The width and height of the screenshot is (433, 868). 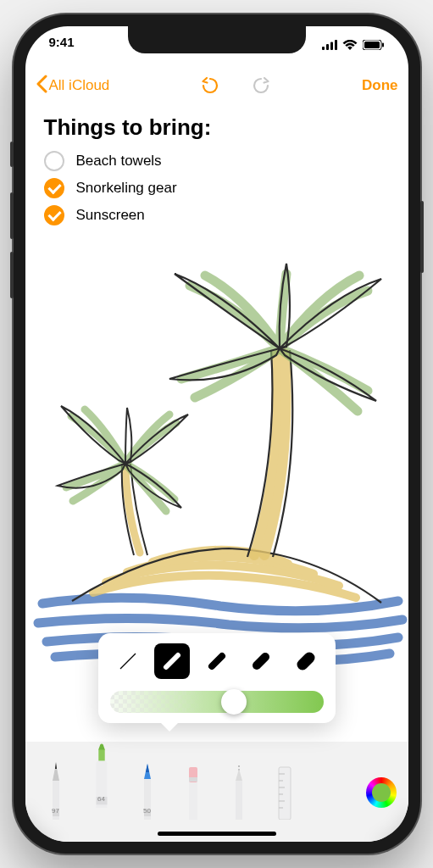 What do you see at coordinates (102, 798) in the screenshot?
I see `tool-number: 64` at bounding box center [102, 798].